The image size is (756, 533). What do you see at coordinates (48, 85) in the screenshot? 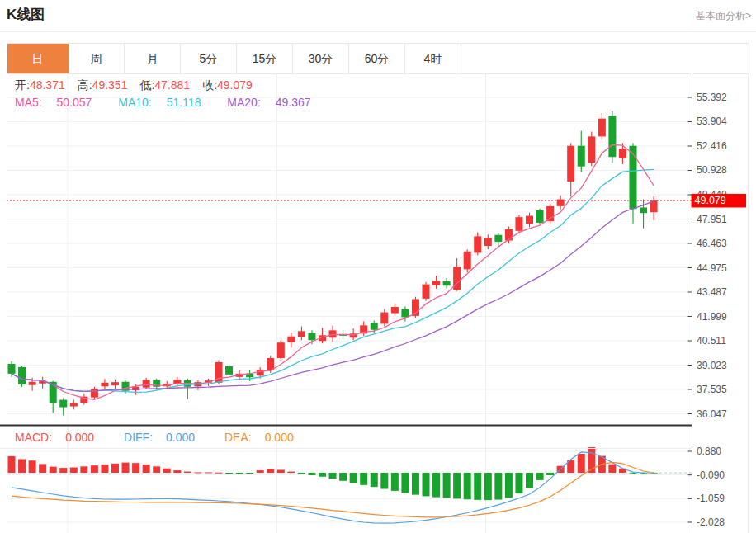
I see `open-value: 48.371` at bounding box center [48, 85].